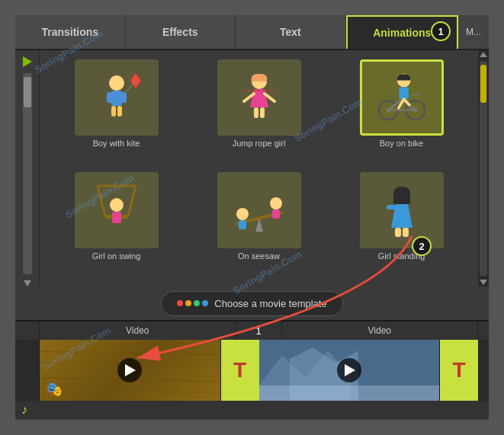 The width and height of the screenshot is (504, 435). What do you see at coordinates (402, 98) in the screenshot?
I see `anim-thumbnail-boy-bike` at bounding box center [402, 98].